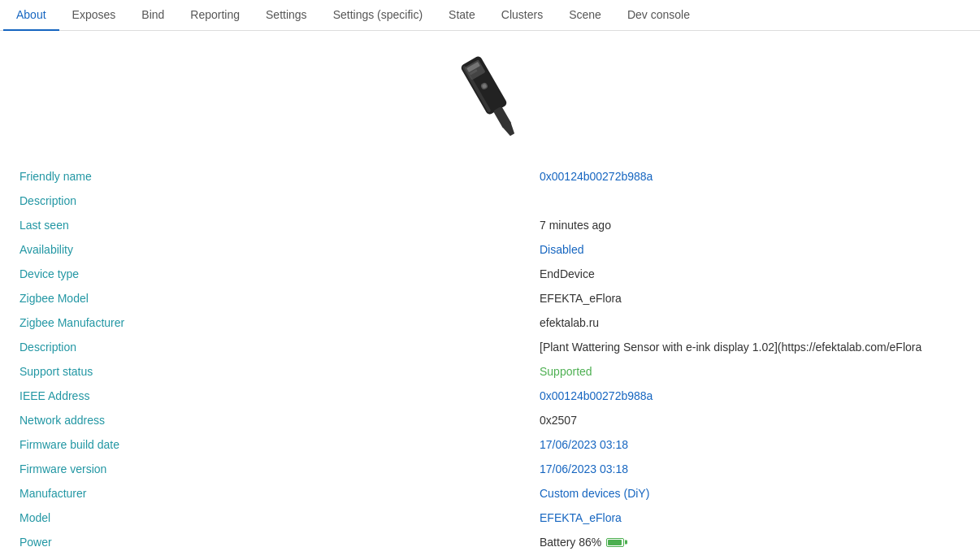 This screenshot has width=980, height=560. Describe the element at coordinates (490, 445) in the screenshot. I see `row-firmware-build-date: Firmware build date 17/06/2023 03:18` at that location.